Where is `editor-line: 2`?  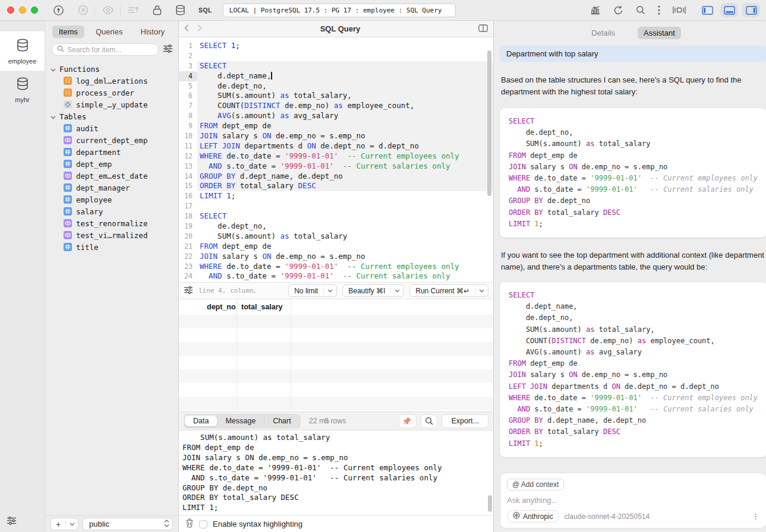 editor-line: 2 is located at coordinates (336, 56).